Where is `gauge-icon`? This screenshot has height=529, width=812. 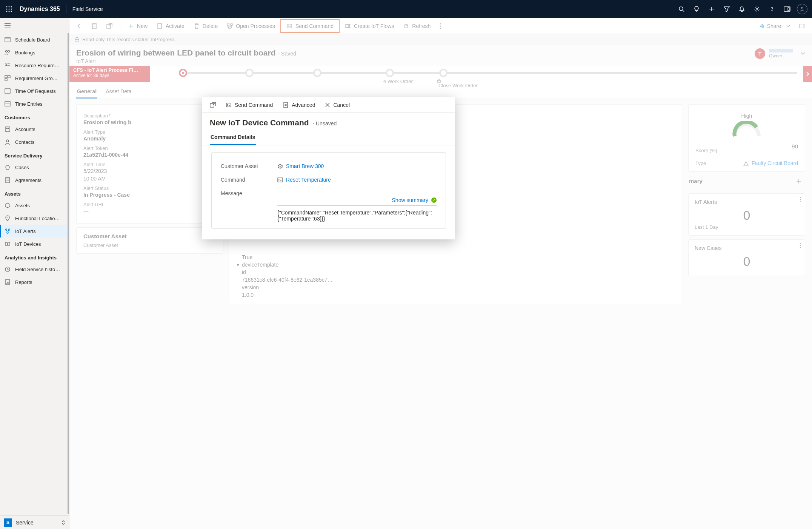
gauge-icon is located at coordinates (747, 130).